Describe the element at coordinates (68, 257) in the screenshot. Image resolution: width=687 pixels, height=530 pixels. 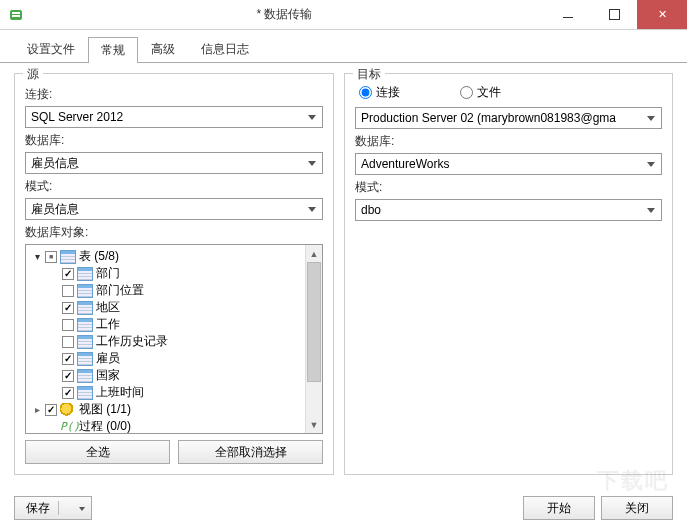
I see `table-group-icon` at that location.